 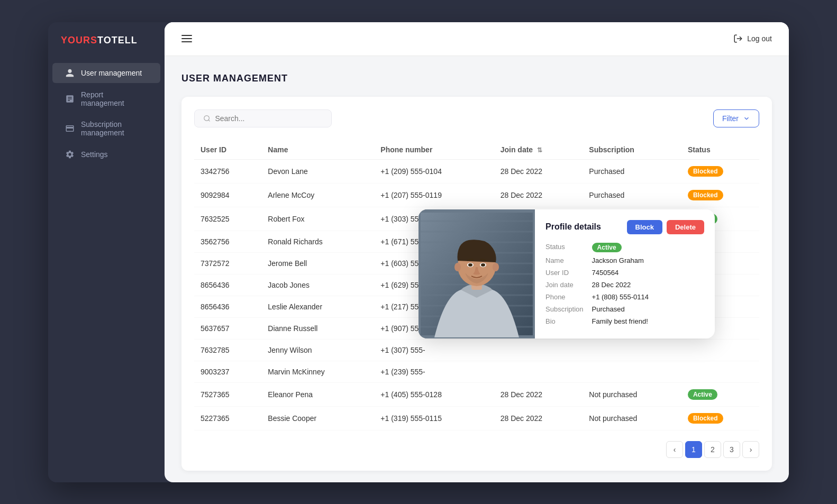 What do you see at coordinates (228, 418) in the screenshot?
I see `cell-user-id: 5227365` at bounding box center [228, 418].